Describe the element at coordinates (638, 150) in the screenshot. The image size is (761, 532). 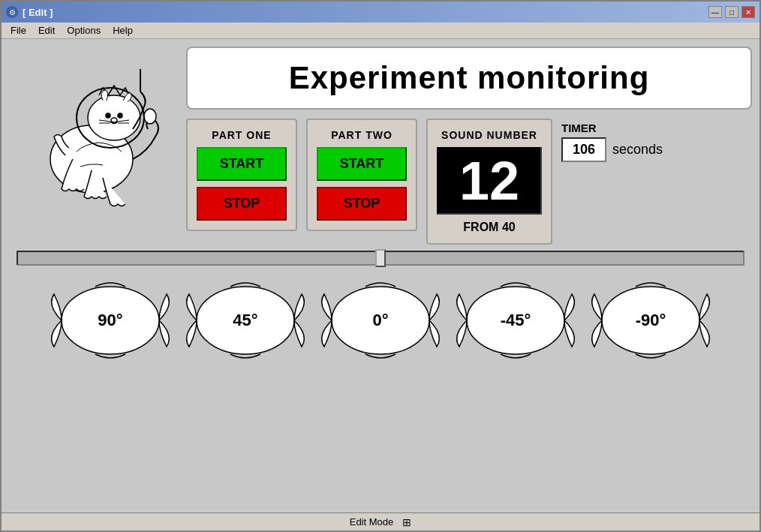
I see `seconds-label: seconds` at that location.